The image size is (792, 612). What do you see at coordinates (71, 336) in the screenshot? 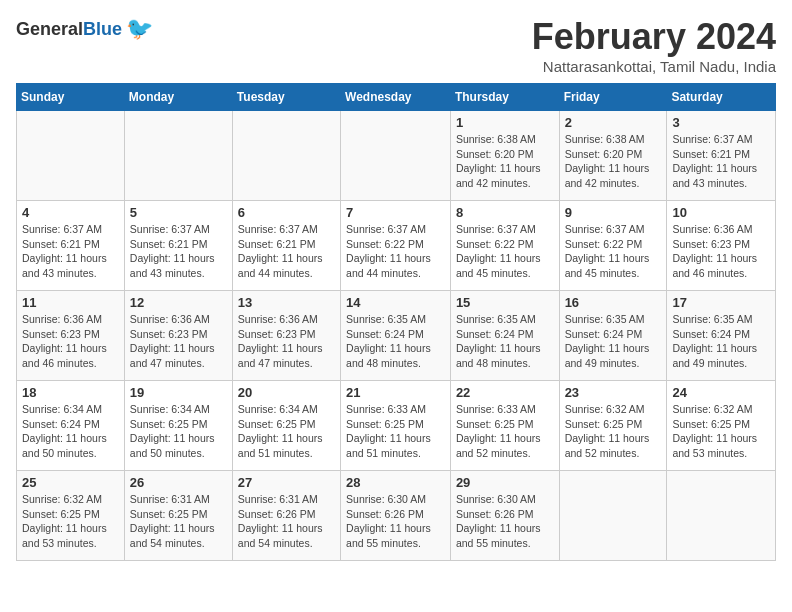
I see `calendar-cell: 11Sunrise: 6:36 AMSunset: 6:23 PMDayligh…` at bounding box center [71, 336].